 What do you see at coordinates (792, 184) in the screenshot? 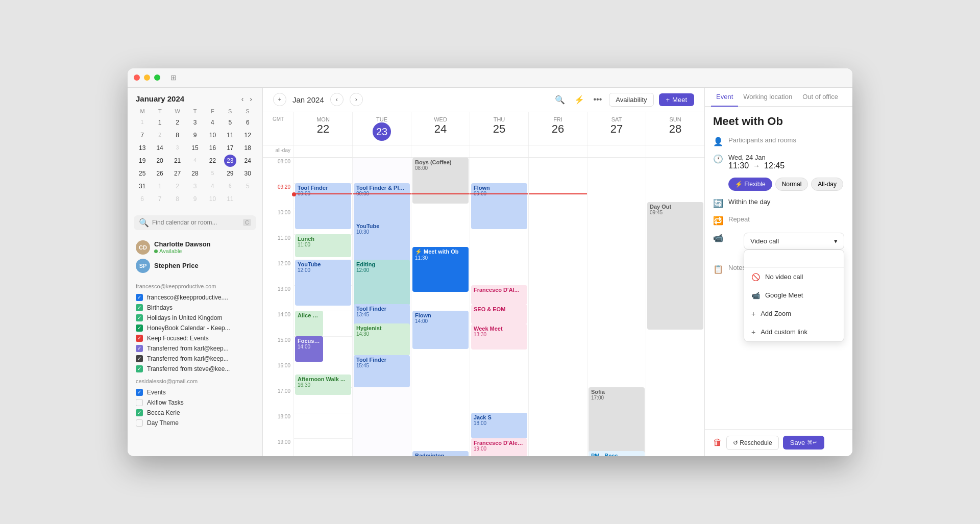
I see `normal-button: Normal` at bounding box center [792, 184].